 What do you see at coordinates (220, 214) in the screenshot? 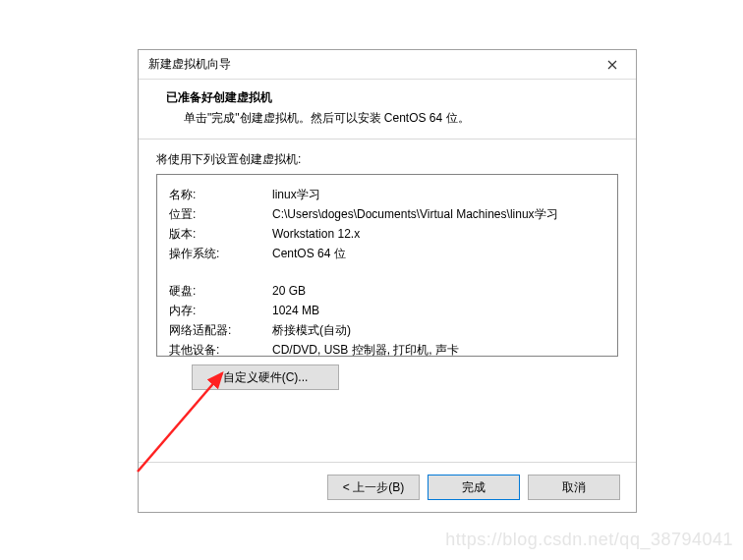
I see `summary-key: 位置:` at bounding box center [220, 214].